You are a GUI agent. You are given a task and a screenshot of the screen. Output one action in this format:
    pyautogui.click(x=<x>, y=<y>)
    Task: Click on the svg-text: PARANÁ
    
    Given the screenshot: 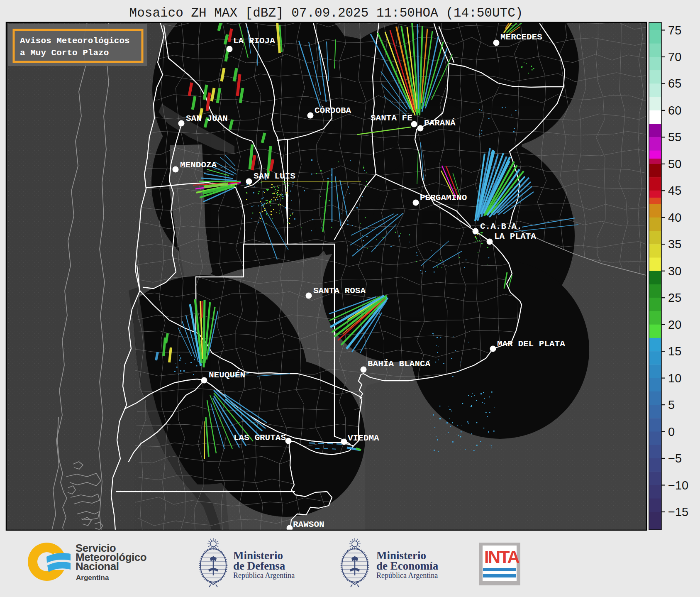 What is the action you would take?
    pyautogui.click(x=440, y=123)
    